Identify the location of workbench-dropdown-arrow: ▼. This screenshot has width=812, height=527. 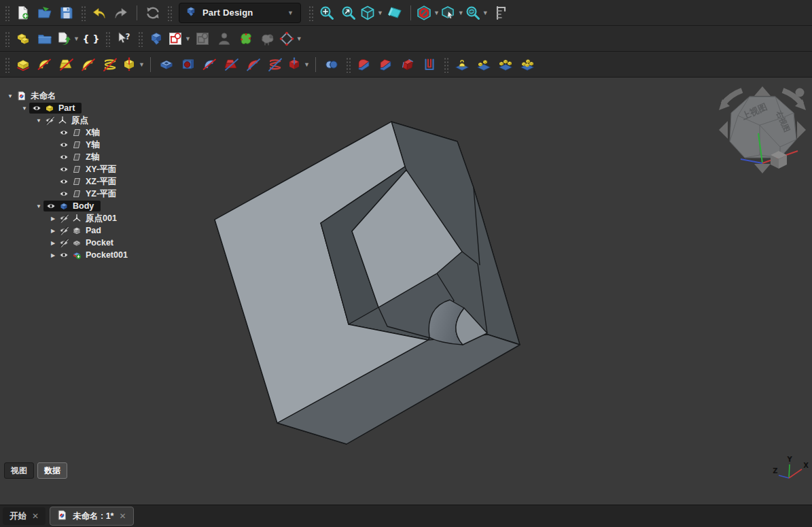
(291, 13).